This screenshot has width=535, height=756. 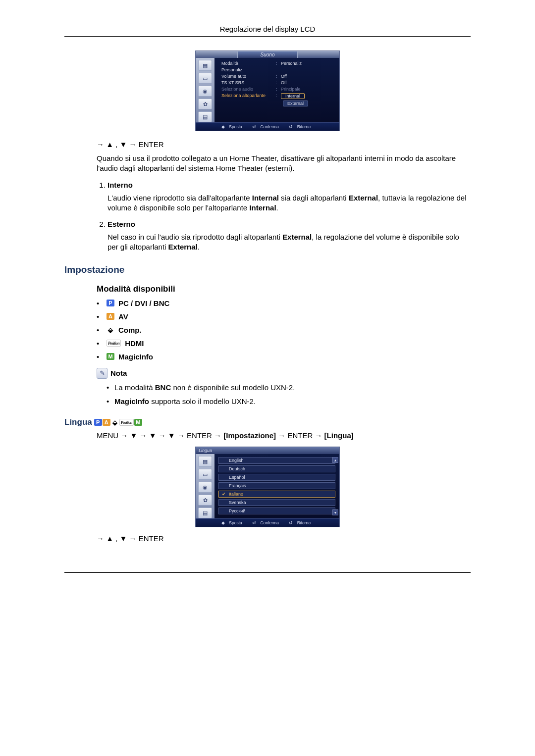 I want to click on scroll-down-icon: ▼, so click(x=335, y=512).